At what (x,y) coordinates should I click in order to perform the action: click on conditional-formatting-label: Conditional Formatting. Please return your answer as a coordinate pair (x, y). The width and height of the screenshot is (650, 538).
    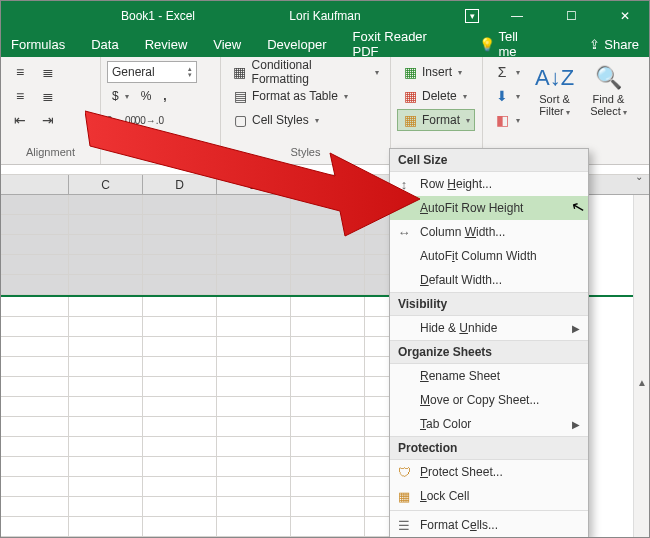
    Looking at the image, I should click on (310, 72).